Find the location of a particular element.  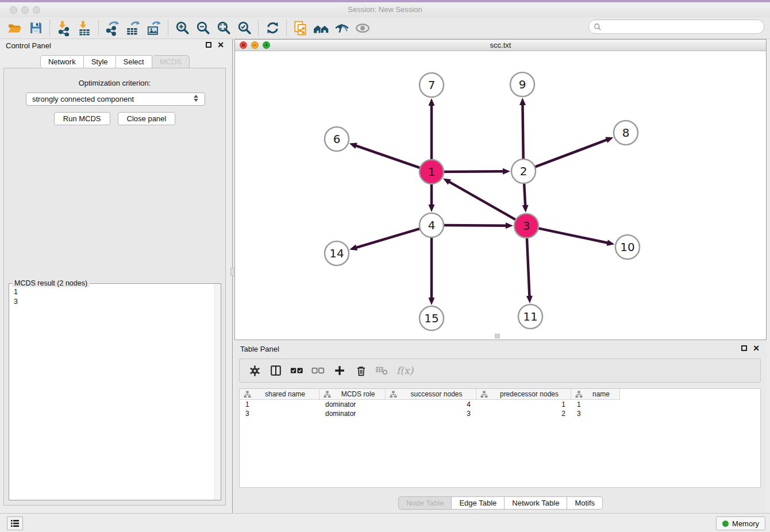

graph-node-label-9: 9 is located at coordinates (523, 84).